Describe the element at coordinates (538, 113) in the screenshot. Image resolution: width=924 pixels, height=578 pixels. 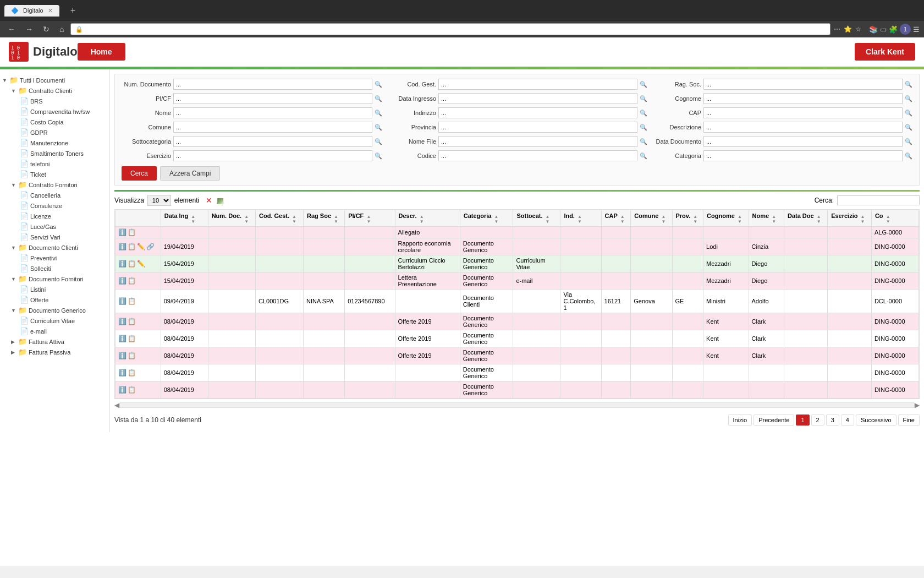
I see `input-indirizzo` at that location.